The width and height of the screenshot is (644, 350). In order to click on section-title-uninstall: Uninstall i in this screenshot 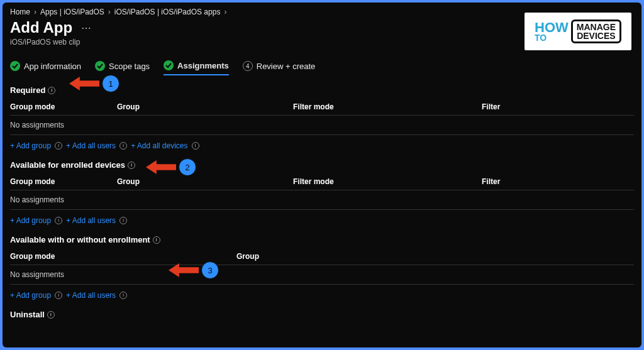, I will do `click(322, 314)`.